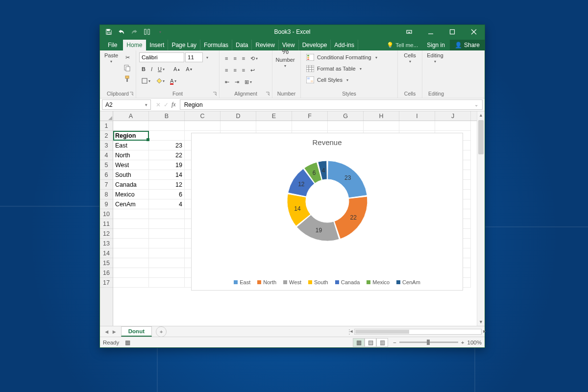 This screenshot has height=392, width=588. Describe the element at coordinates (310, 116) in the screenshot. I see `col-header-F: F` at that location.